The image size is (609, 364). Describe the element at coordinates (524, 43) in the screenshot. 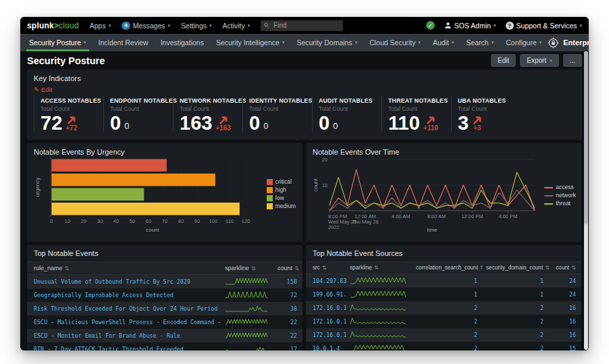

I see `nav-item-configure: Configure▾` at that location.